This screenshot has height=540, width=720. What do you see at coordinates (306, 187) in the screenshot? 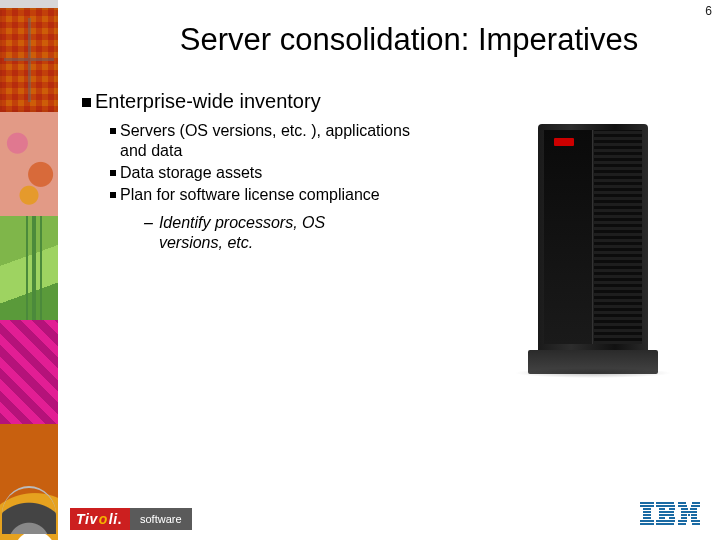
I see `sub-list: Servers (OS versions, etc. ), applicatio…` at bounding box center [306, 187].